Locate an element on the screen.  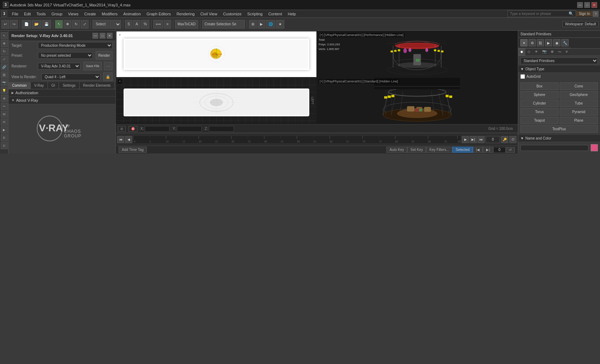
viewport-bottom-left: + is located at coordinates (216, 101).